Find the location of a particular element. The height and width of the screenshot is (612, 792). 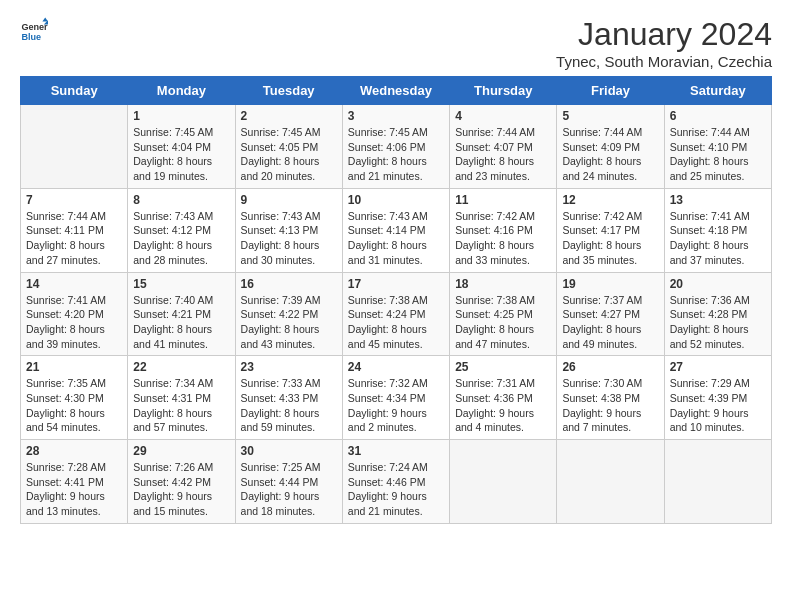

weekday-header-monday: Monday is located at coordinates (182, 91).